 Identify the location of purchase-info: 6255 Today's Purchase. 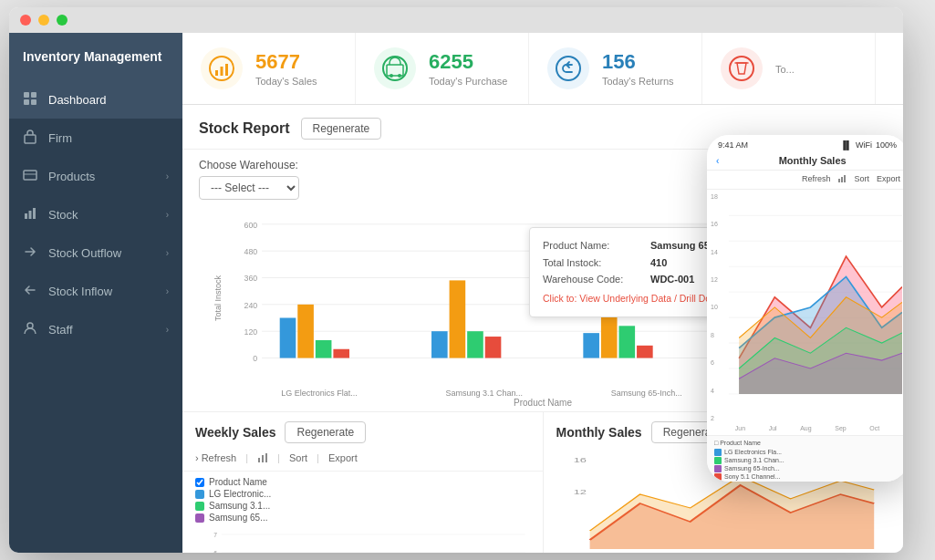
(468, 68).